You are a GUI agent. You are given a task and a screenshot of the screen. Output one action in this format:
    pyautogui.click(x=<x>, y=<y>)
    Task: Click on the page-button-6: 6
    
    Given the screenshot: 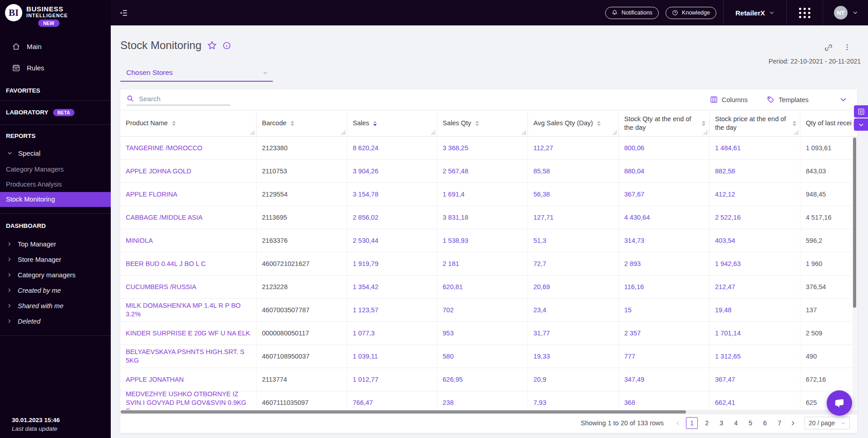 What is the action you would take?
    pyautogui.click(x=765, y=423)
    